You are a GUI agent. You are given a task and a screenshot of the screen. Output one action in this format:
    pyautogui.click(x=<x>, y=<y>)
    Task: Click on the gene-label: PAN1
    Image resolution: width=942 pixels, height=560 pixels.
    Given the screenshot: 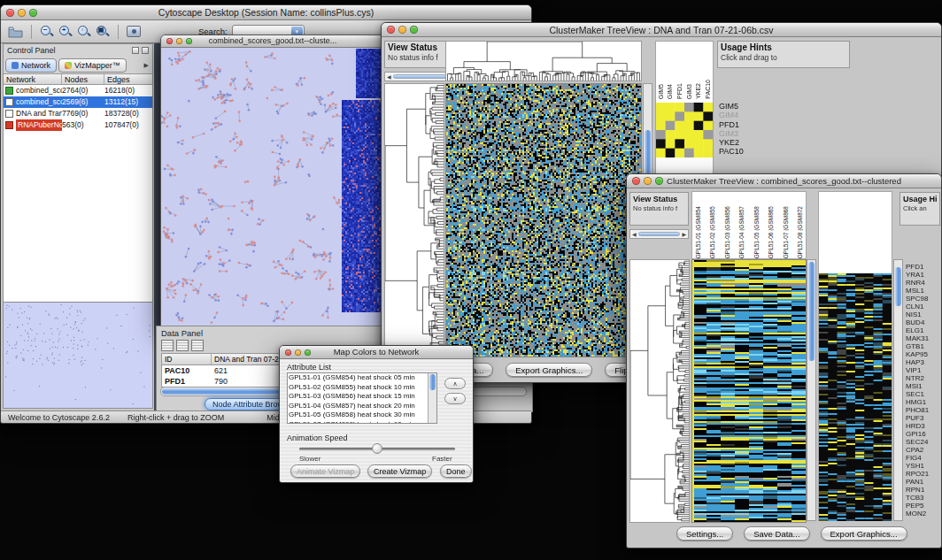 What is the action you would take?
    pyautogui.click(x=923, y=481)
    